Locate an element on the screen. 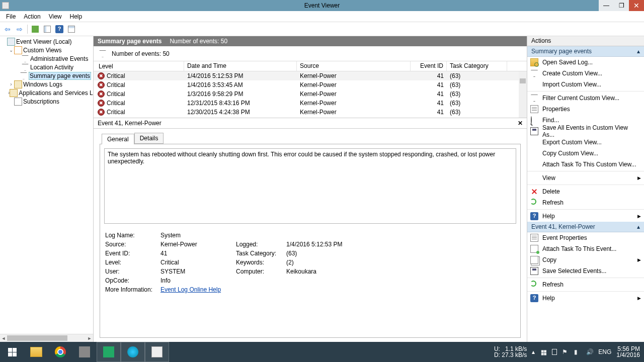 The width and height of the screenshot is (644, 362). start-button is located at coordinates (12, 352).